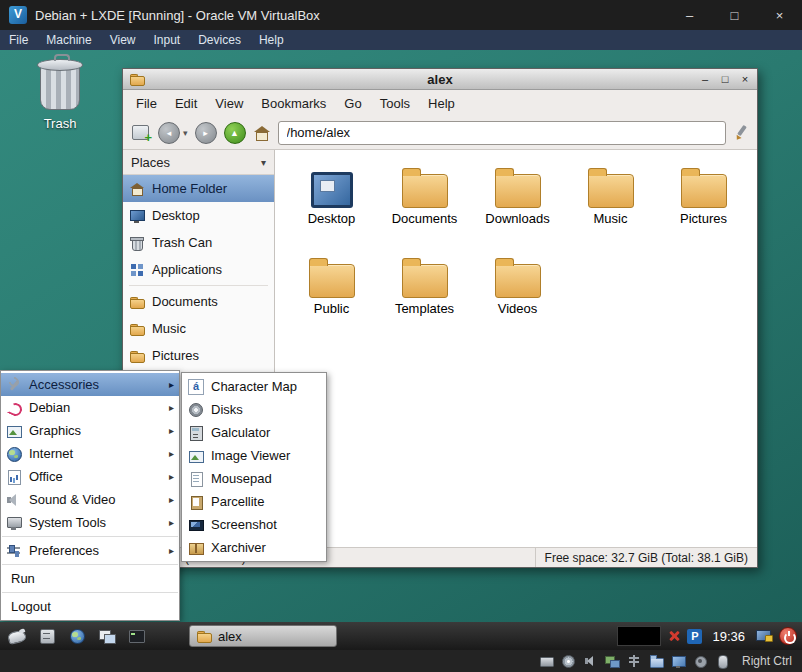 This screenshot has height=672, width=802. Describe the element at coordinates (196, 387) in the screenshot. I see `character-map-icon` at that location.